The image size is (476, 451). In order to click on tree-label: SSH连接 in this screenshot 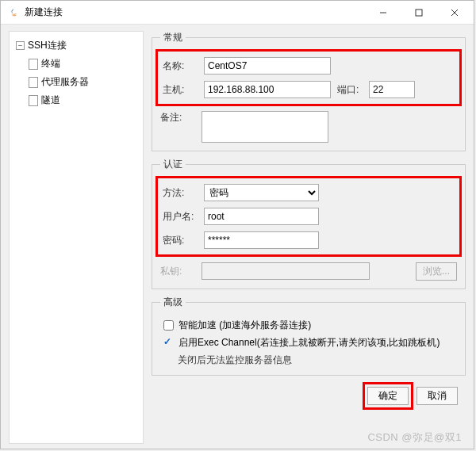, I will do `click(48, 46)`.